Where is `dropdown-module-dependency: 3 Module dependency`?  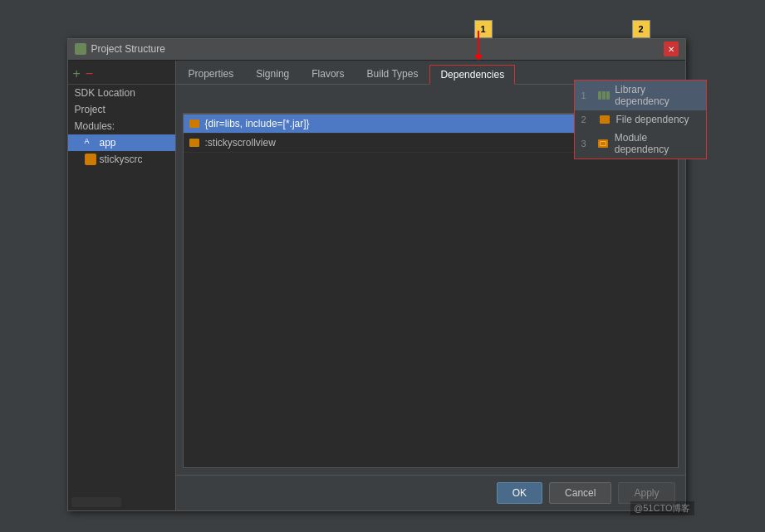
dropdown-module-dependency: 3 Module dependency is located at coordinates (640, 144).